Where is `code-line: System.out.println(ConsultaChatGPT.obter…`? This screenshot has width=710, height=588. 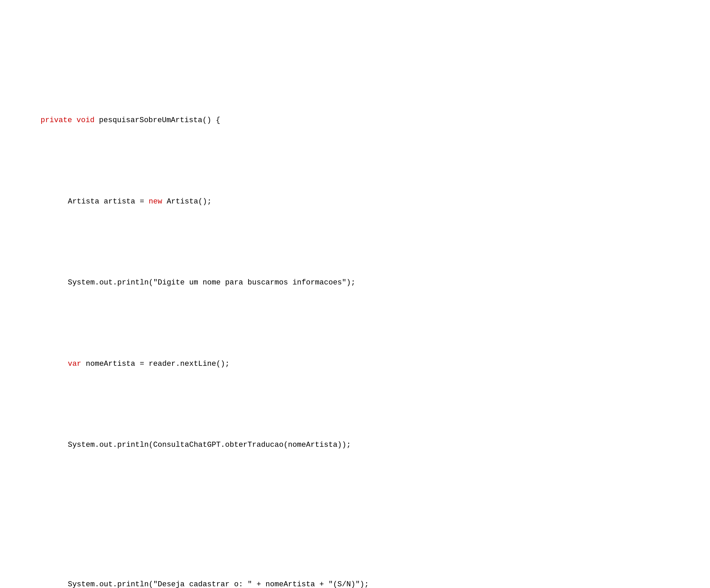 code-line: System.out.println(ConsultaChatGPT.obter… is located at coordinates (355, 445).